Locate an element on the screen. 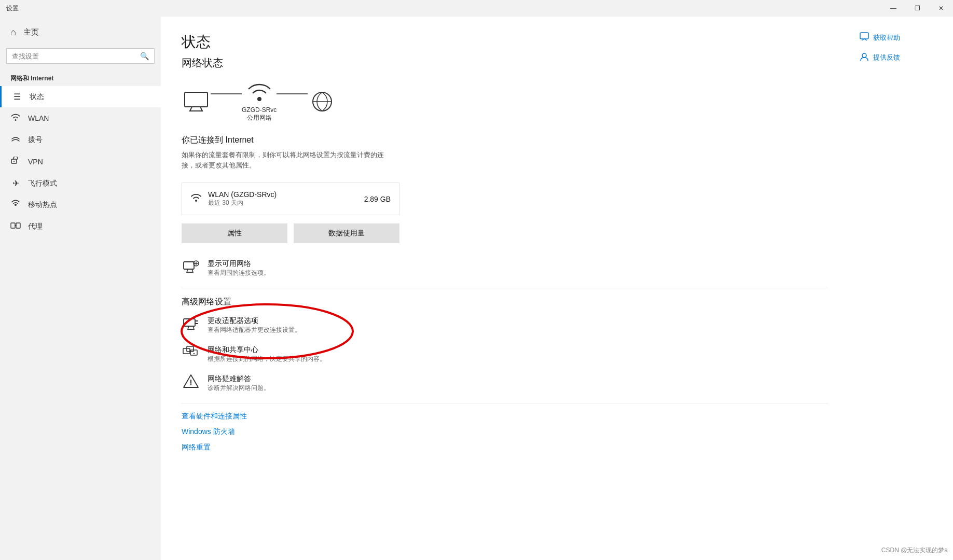 Image resolution: width=953 pixels, height=560 pixels. sidebar-item-status: ☰ 状态 is located at coordinates (80, 96).